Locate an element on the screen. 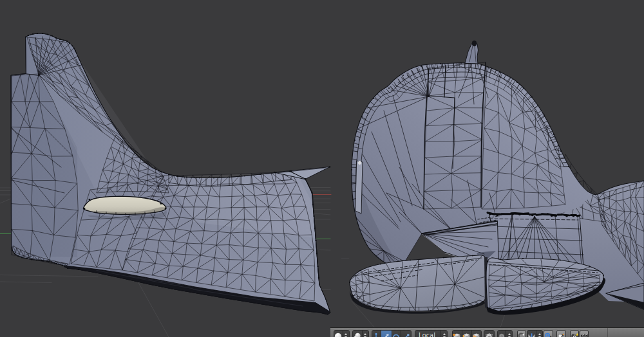  snap-element-selector-seg is located at coordinates (532, 334).